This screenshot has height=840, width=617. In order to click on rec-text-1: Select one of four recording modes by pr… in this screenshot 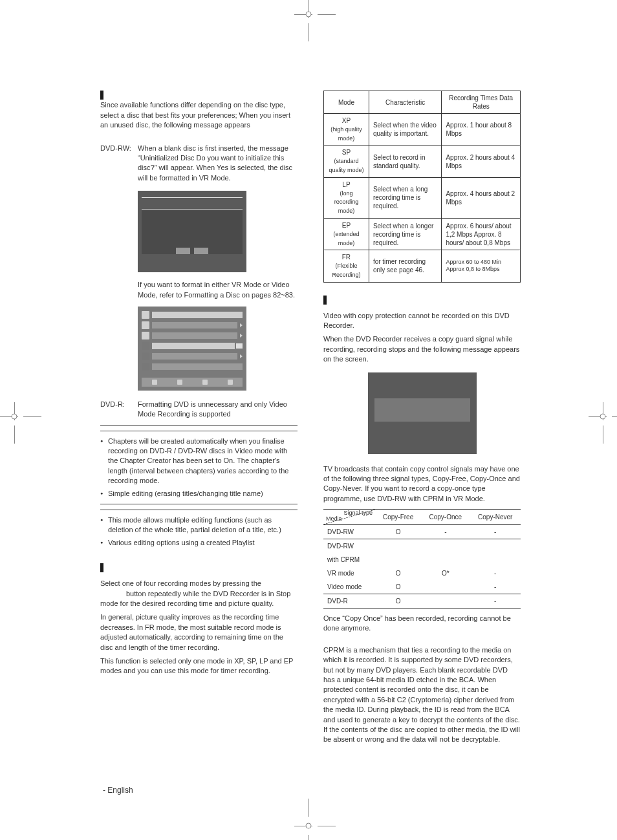, I will do `click(181, 583)`.